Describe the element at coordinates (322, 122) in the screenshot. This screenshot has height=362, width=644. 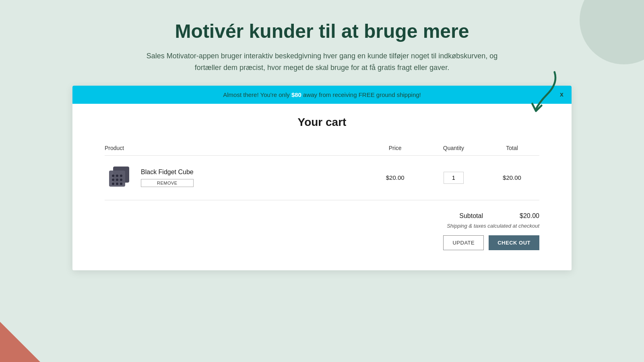
I see `cart-title: Your cart` at that location.